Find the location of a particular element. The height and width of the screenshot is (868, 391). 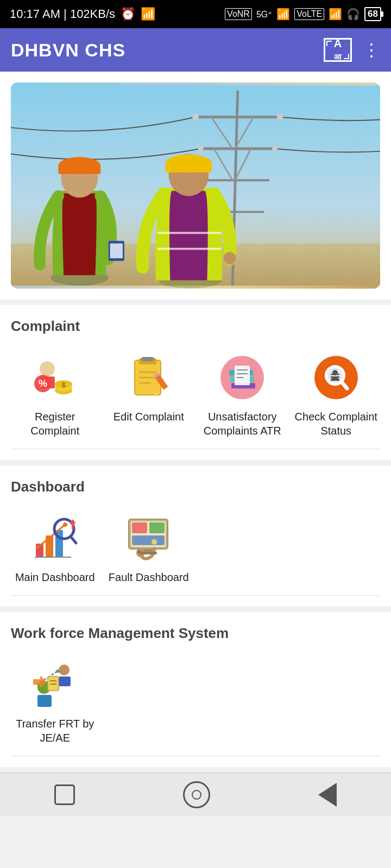

unsatisfactory-complaints-label: Unsatisfactory Complaints ATR is located at coordinates (242, 424).